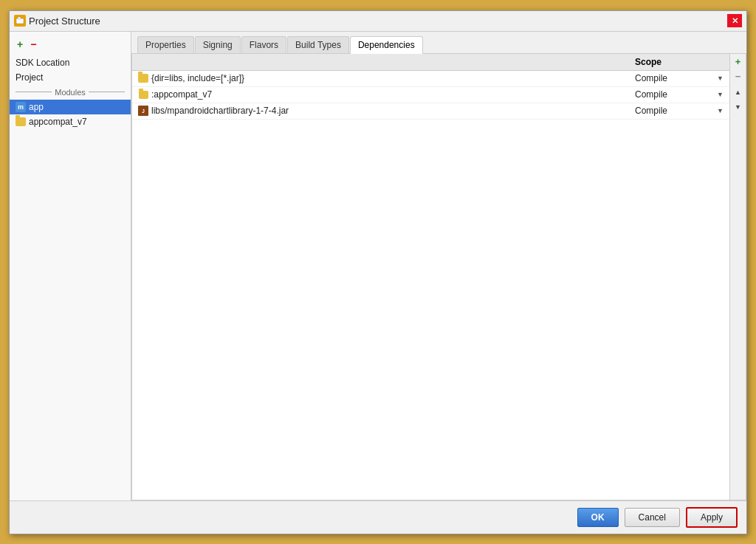 This screenshot has width=756, height=544. I want to click on app-icon, so click(20, 21).